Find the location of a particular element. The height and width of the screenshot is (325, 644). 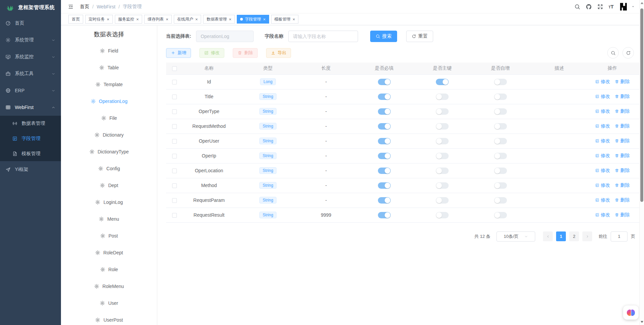

tab-cache-list: 缓存列表× is located at coordinates (158, 19).